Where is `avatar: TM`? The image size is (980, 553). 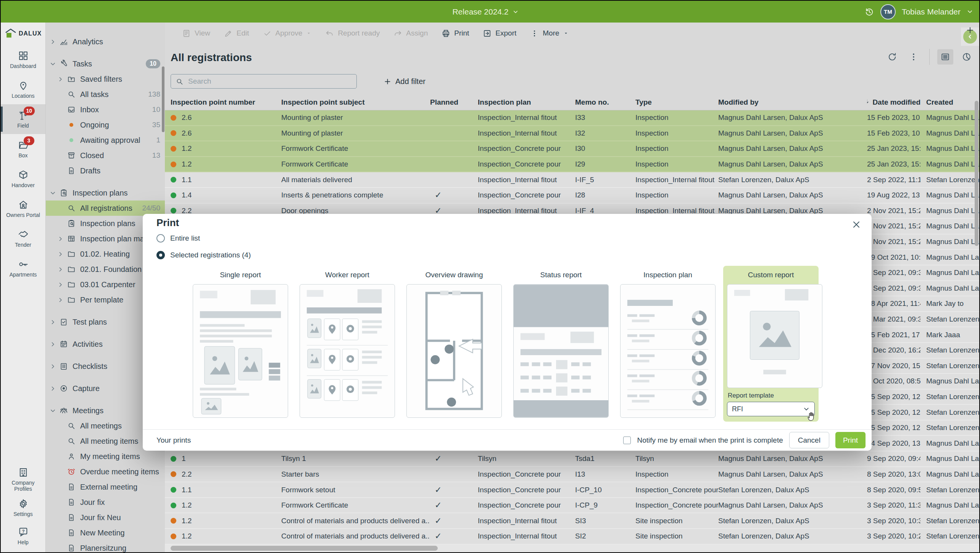 avatar: TM is located at coordinates (888, 12).